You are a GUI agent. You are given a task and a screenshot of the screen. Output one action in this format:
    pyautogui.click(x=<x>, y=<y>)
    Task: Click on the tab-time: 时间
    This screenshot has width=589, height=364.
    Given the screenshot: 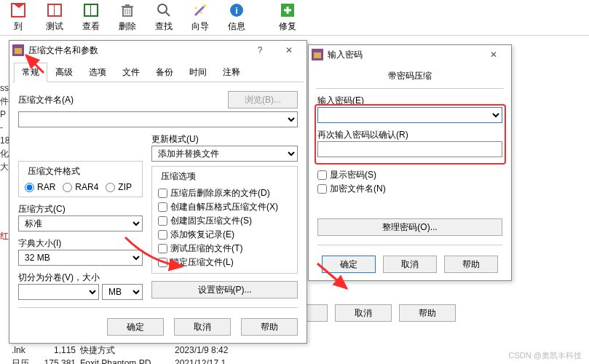 What is the action you would take?
    pyautogui.click(x=198, y=72)
    